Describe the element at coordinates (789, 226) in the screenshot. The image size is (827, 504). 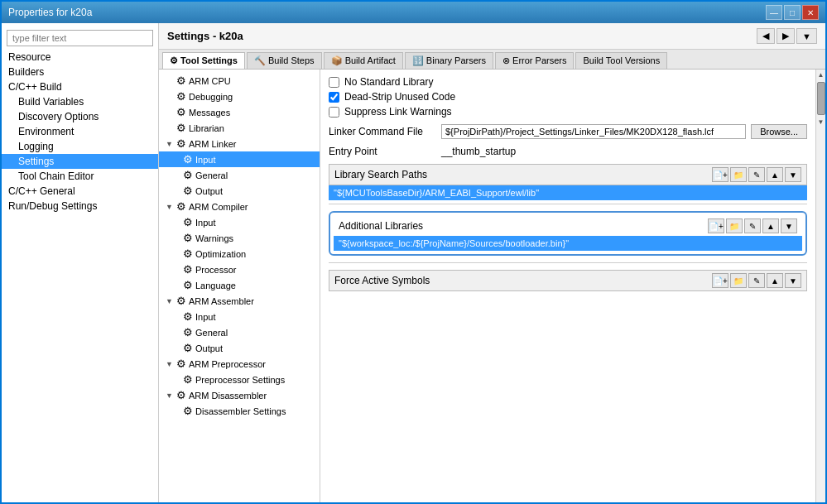
I see `addlib-down-btn: ▼` at that location.